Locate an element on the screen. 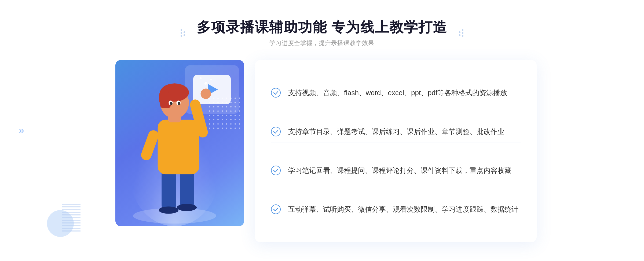 The width and height of the screenshot is (644, 261). chevron-left-decoration: » is located at coordinates (20, 130).